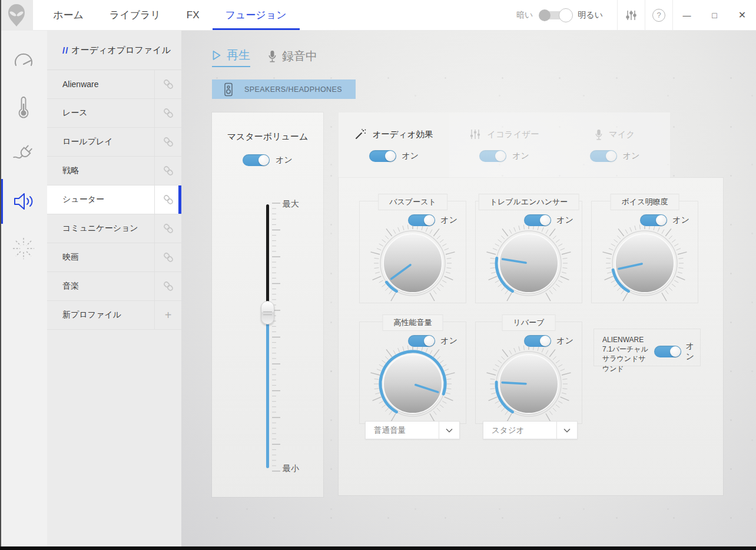  Describe the element at coordinates (394, 145) in the screenshot. I see `tab-audio-effects: オーディオ効果 オン` at that location.